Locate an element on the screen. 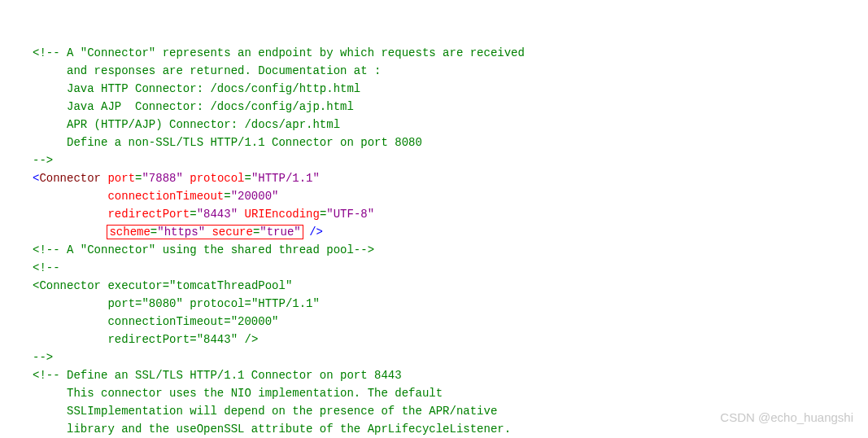  comment-line: and responses are returned. Documentatio… is located at coordinates (207, 71).